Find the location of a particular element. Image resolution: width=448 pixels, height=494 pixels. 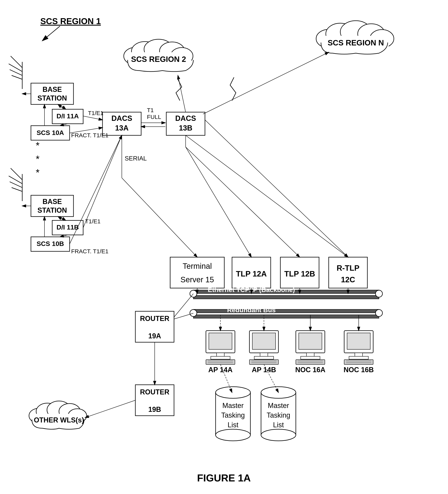

di-11a: D/I 11A is located at coordinates (68, 117).